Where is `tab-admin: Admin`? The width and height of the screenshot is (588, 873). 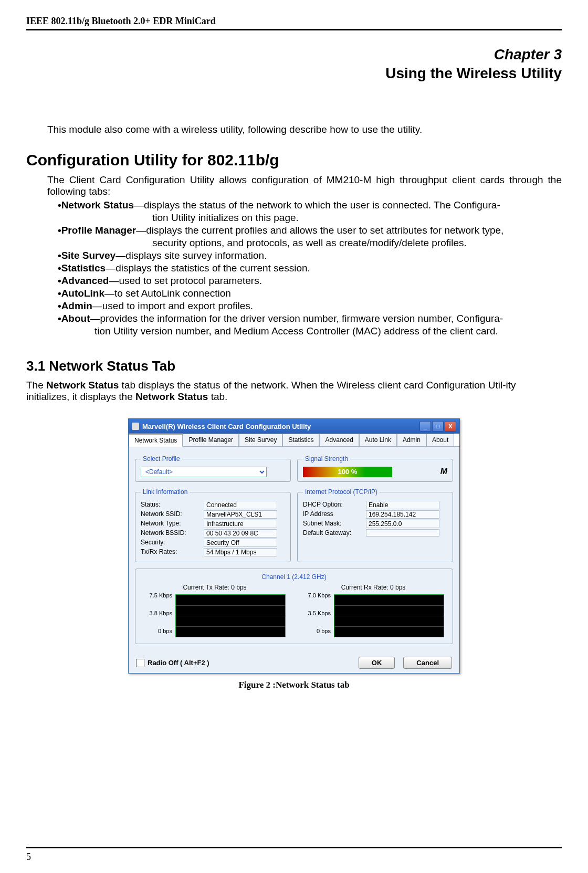
tab-admin: Admin is located at coordinates (412, 440).